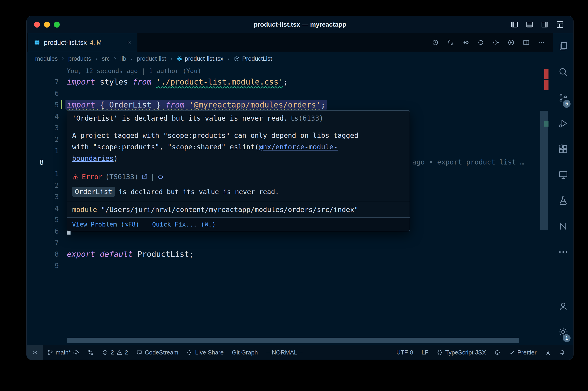 The width and height of the screenshot is (588, 391). What do you see at coordinates (152, 59) in the screenshot?
I see `breadcrumb-item-product-list: product-list` at bounding box center [152, 59].